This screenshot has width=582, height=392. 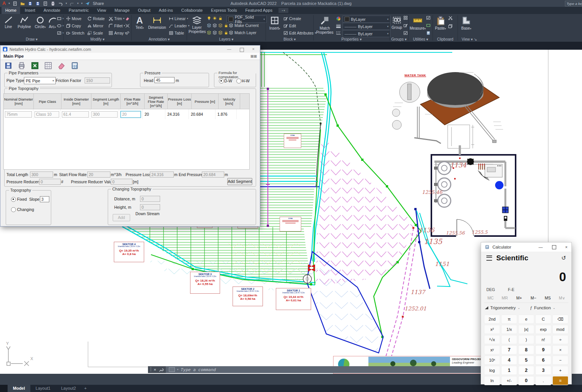 What do you see at coordinates (14, 200) in the screenshot?
I see `fixed-radio` at bounding box center [14, 200].